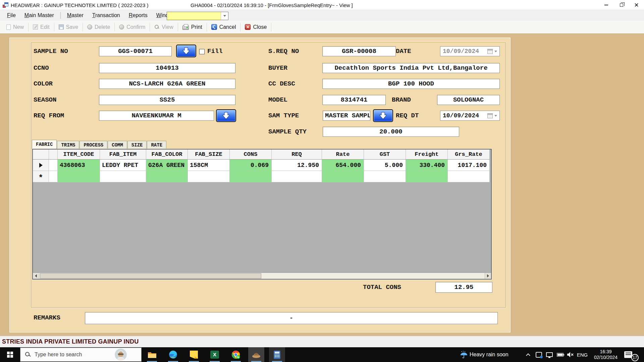 This screenshot has width=644, height=362. Describe the element at coordinates (427, 165) in the screenshot. I see `cell-freight: 330.400` at that location.